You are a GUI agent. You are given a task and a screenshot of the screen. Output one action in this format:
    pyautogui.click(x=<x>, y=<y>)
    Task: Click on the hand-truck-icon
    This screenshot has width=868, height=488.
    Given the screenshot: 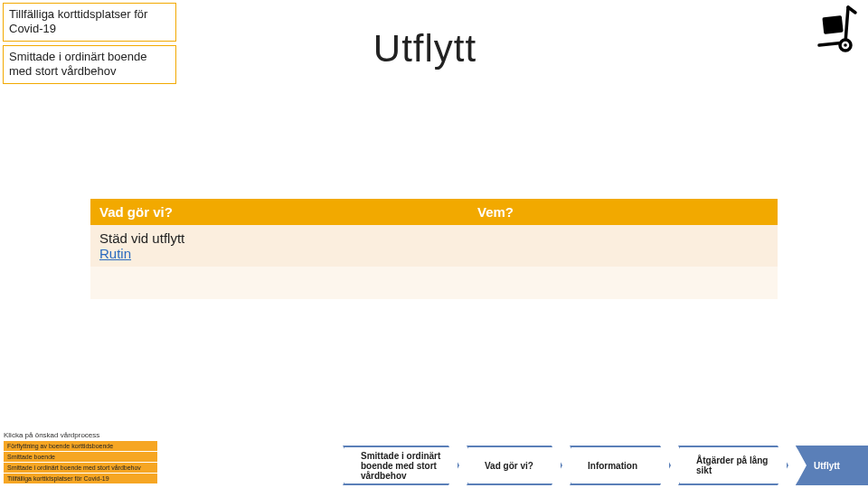 What is the action you would take?
    pyautogui.click(x=837, y=29)
    